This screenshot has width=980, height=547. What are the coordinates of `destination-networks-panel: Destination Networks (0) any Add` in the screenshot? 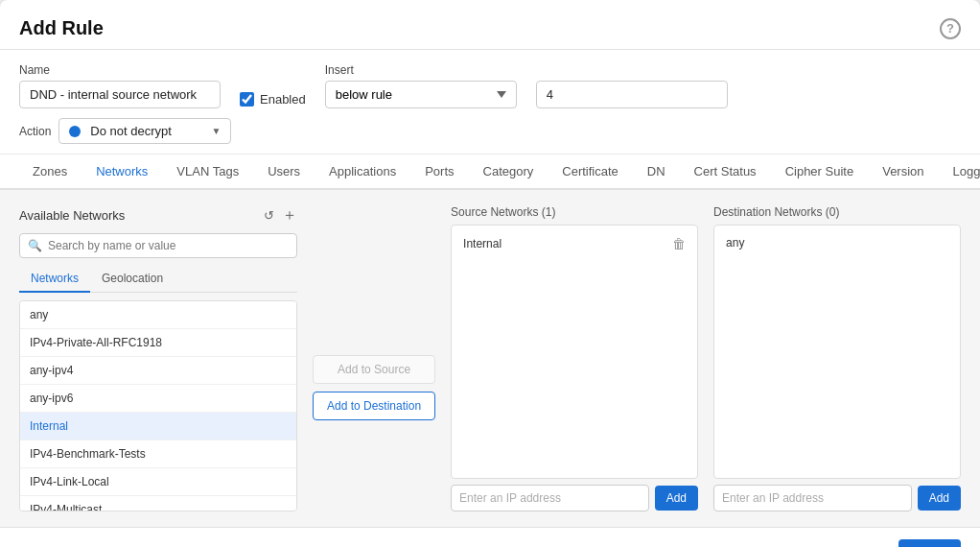 It's located at (837, 359).